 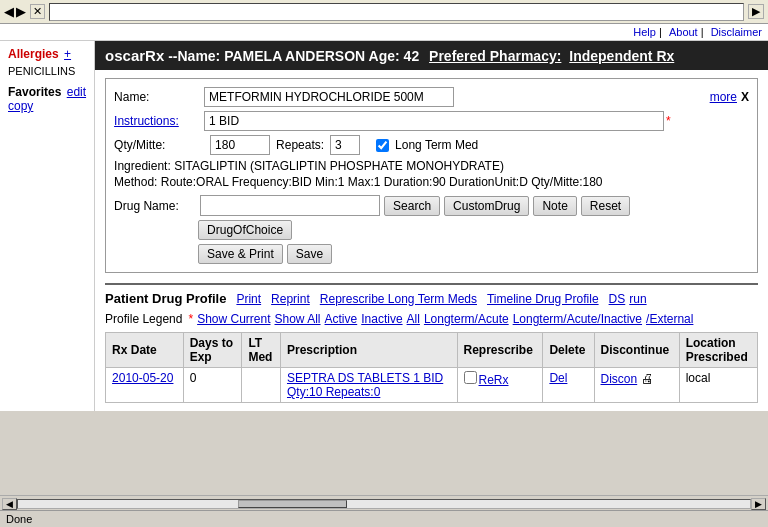 What do you see at coordinates (194, 56) in the screenshot?
I see `header-prefix: --Name:` at bounding box center [194, 56].